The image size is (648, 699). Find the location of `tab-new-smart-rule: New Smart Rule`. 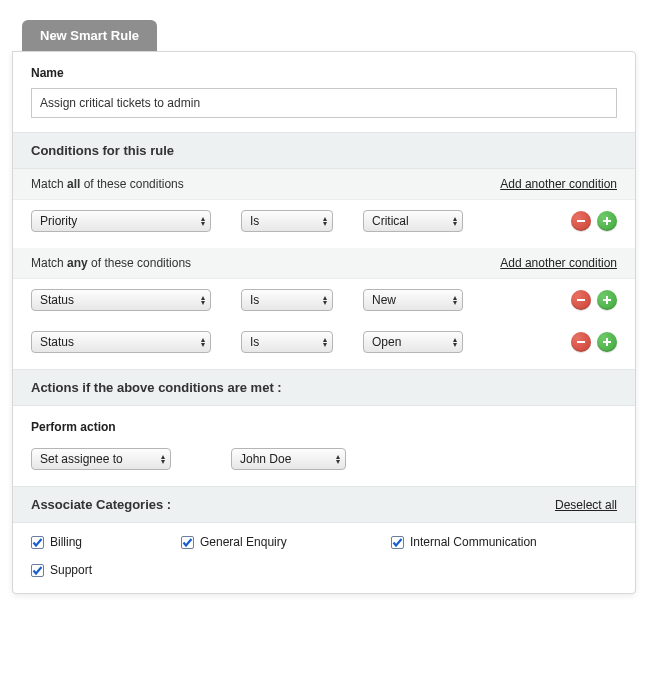

tab-new-smart-rule: New Smart Rule is located at coordinates (90, 36).